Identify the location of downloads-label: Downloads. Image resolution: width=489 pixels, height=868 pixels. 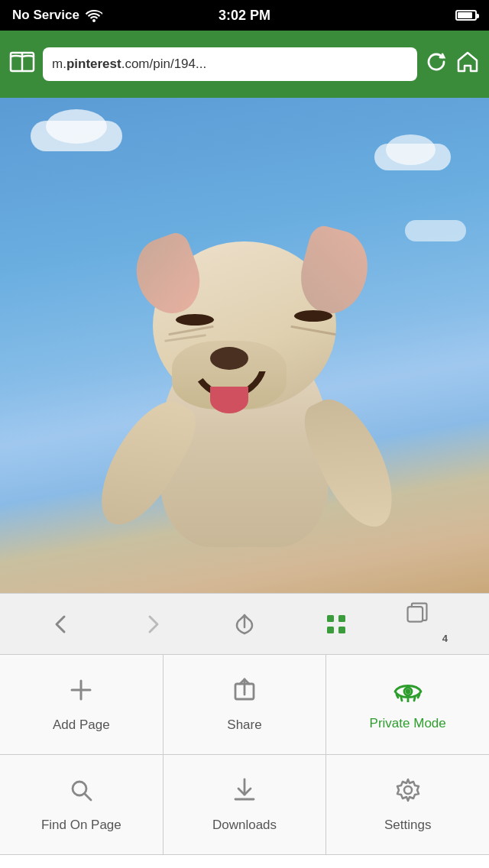
(244, 825).